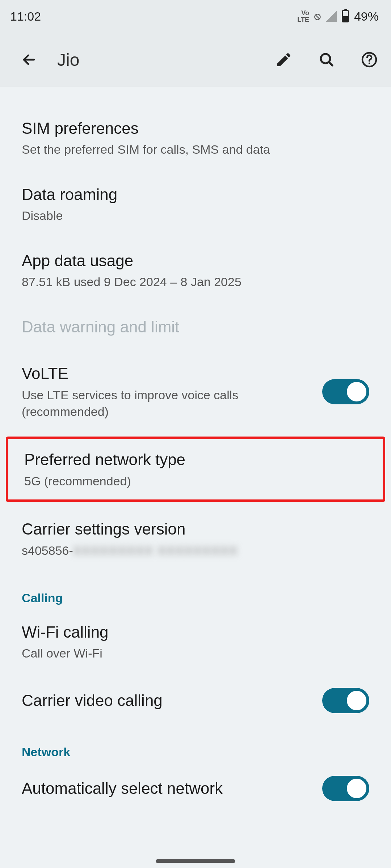 The height and width of the screenshot is (868, 391). I want to click on search-icon, so click(327, 60).